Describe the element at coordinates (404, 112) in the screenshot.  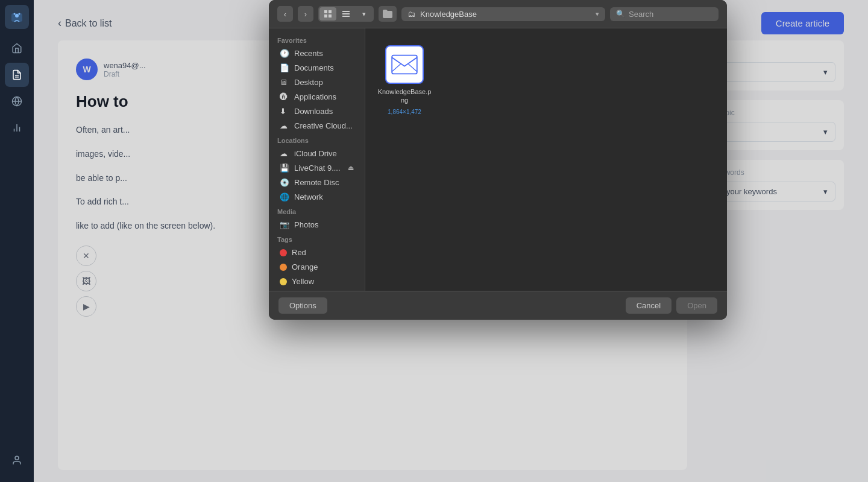
I see `file-dimensions: 1,864×1,472` at that location.